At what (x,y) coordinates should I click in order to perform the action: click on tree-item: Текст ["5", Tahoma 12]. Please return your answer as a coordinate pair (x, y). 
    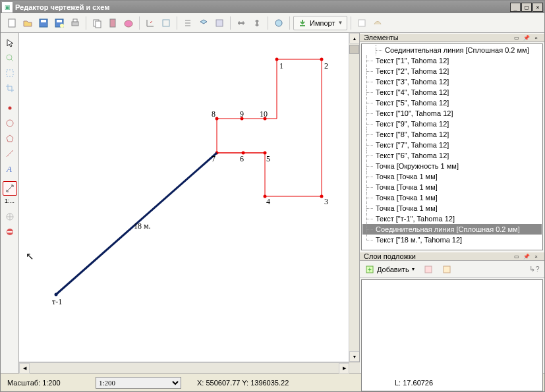
    Looking at the image, I should click on (452, 103).